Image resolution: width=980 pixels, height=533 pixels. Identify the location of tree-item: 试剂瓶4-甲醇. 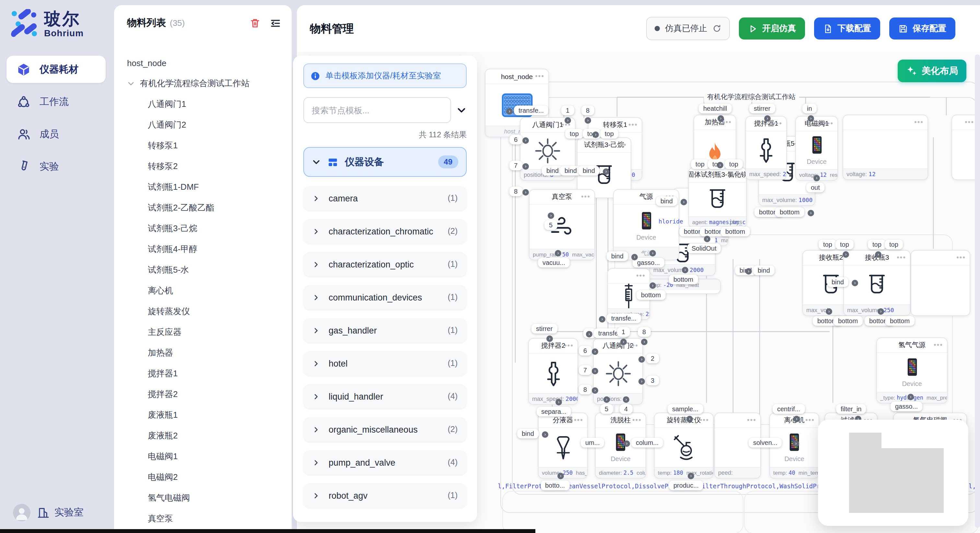
(209, 249).